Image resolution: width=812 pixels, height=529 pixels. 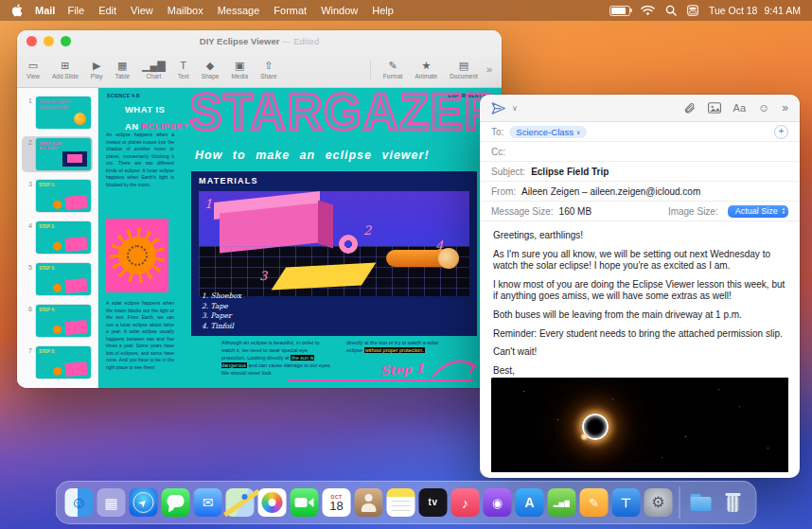 I want to click on subject-field-row: Subject: Eclipse Field Trip, so click(x=640, y=172).